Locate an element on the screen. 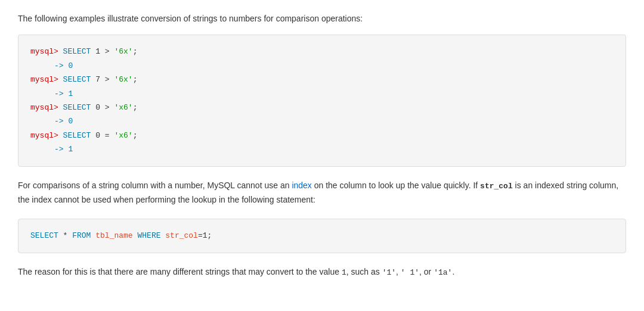 The width and height of the screenshot is (644, 311). code-line-2: mysql> SELECT 7 > '6x'; is located at coordinates (322, 80).